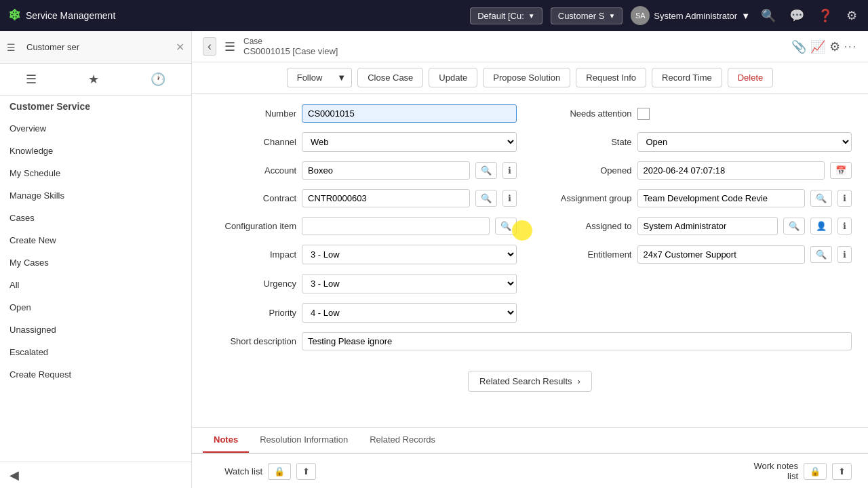  I want to click on record-header: ‹ ☰ Case CS0001015 [Case view] 📎 📈 ⚙ ···, so click(530, 47).